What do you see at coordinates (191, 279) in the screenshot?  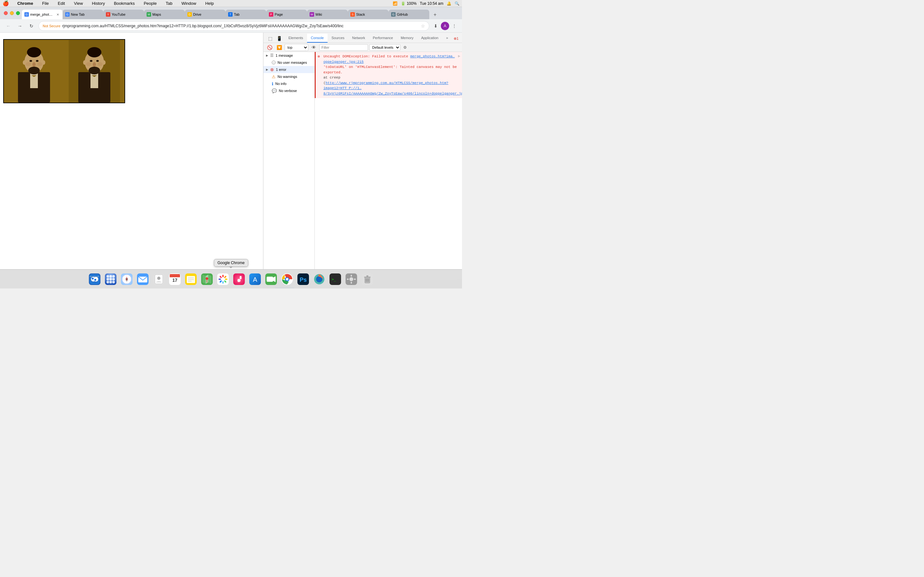 I see `dock-notes` at bounding box center [191, 279].